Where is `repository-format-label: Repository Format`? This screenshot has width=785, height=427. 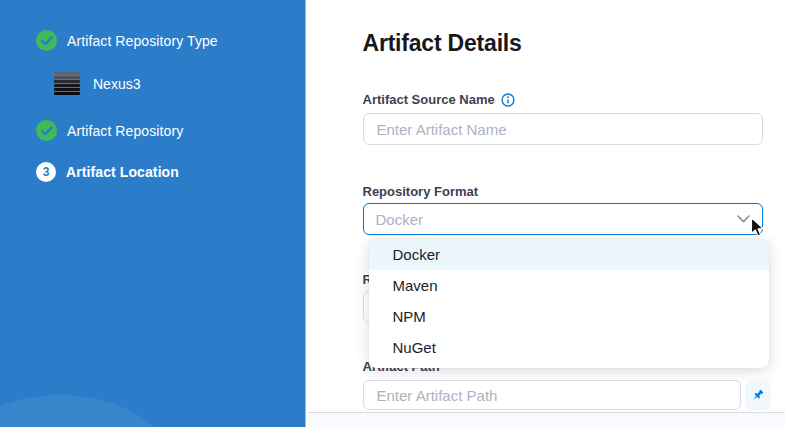 repository-format-label: Repository Format is located at coordinates (421, 192).